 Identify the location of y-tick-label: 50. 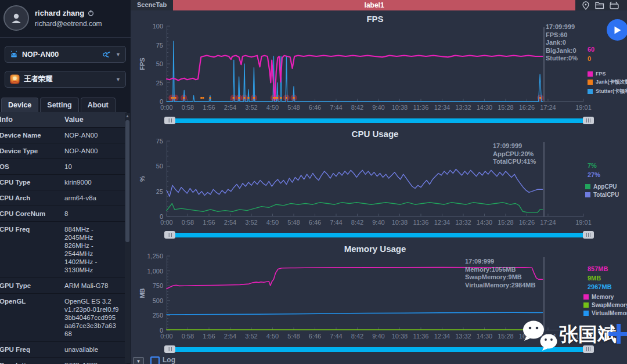
(148, 64).